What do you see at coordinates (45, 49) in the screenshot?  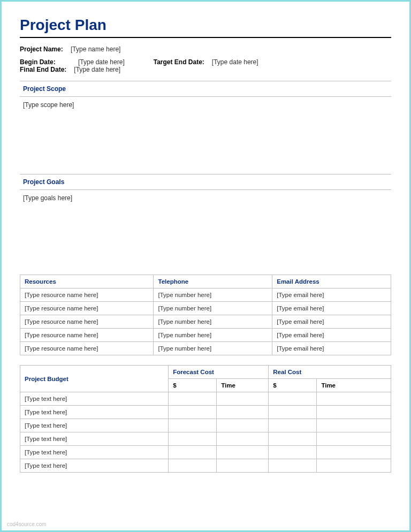 I see `project-name-label: Project Name:` at bounding box center [45, 49].